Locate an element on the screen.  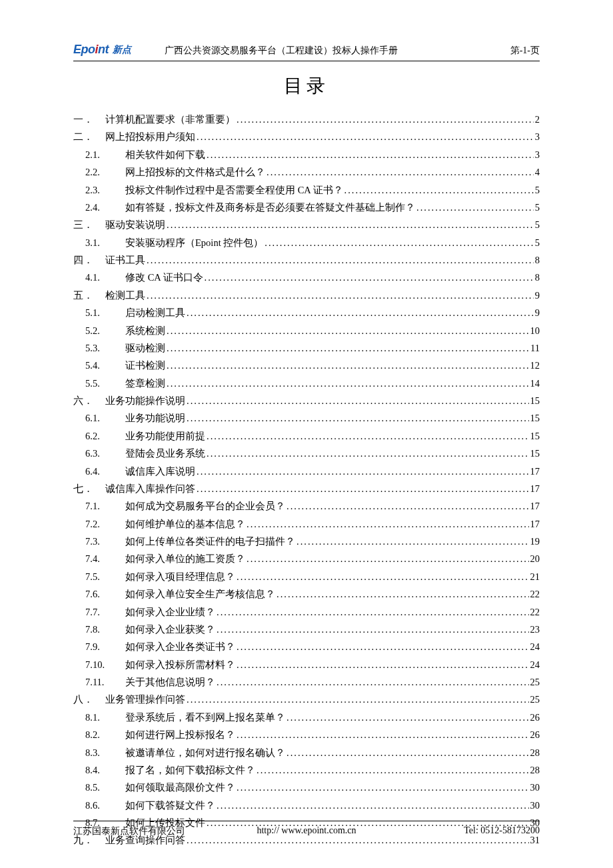
toc-row: 四．证书工具8 is located at coordinates (306, 260).